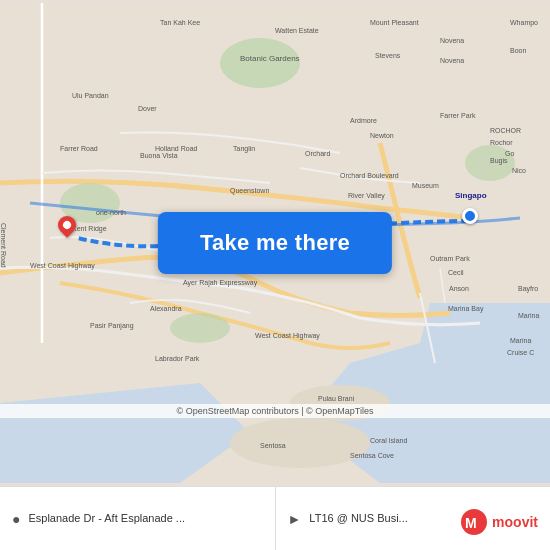  Describe the element at coordinates (471, 196) in the screenshot. I see `svg-text: Singapo` at that location.